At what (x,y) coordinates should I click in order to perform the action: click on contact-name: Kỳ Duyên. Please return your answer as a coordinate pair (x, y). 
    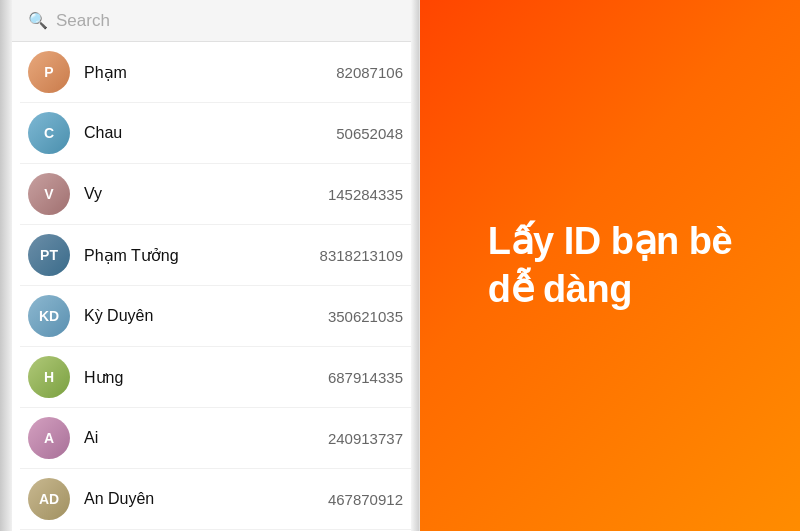
    Looking at the image, I should click on (118, 316).